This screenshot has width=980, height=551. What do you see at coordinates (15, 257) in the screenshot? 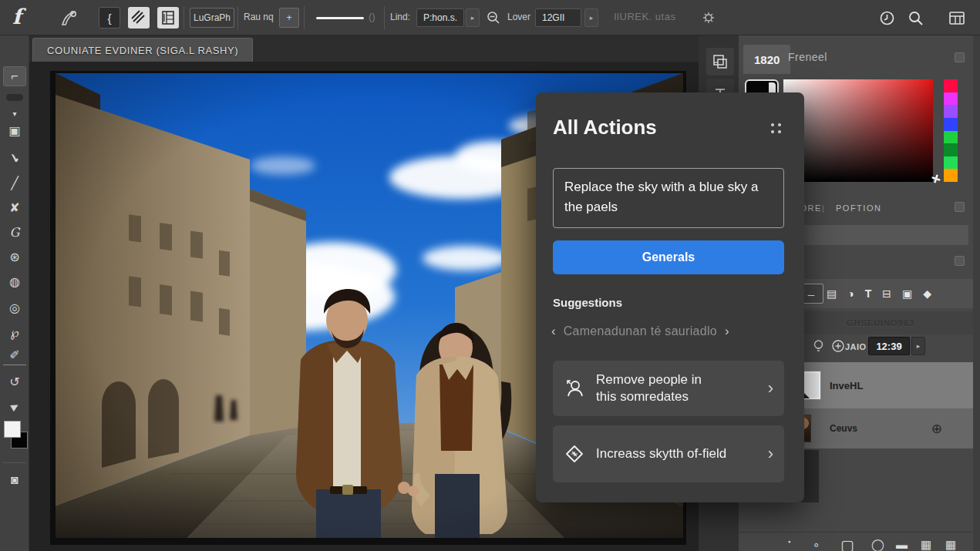
I see `stamp-tool: ⊛` at bounding box center [15, 257].